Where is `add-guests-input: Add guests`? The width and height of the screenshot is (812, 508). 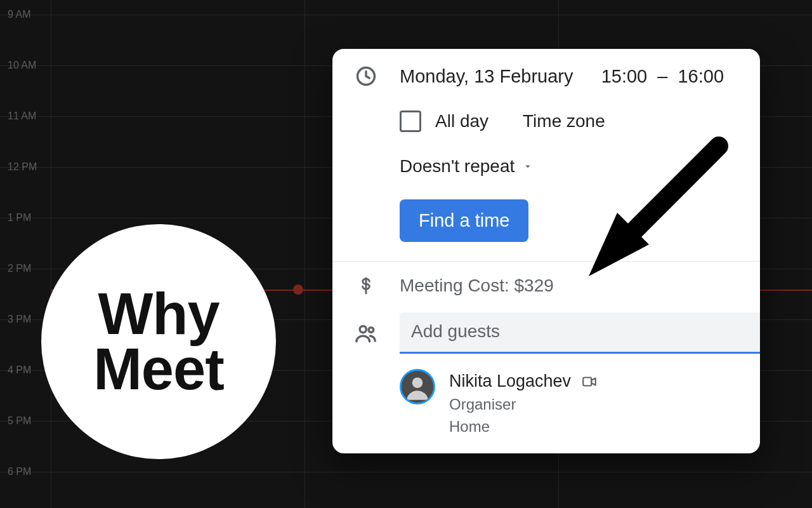 add-guests-input: Add guests is located at coordinates (580, 333).